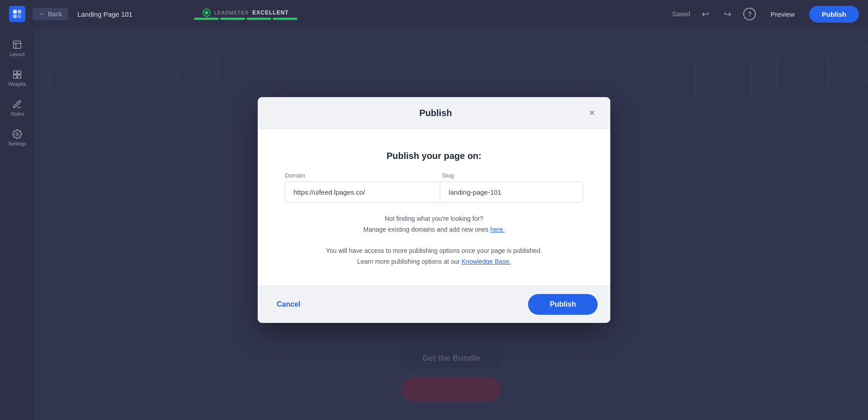 This screenshot has height=420, width=868. What do you see at coordinates (512, 192) in the screenshot?
I see `slug-input` at bounding box center [512, 192].